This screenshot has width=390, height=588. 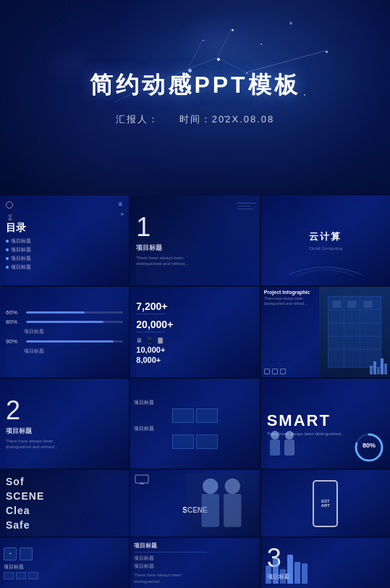 I want to click on hero-subtitle: 汇报人： 时间：202X.08.08, so click(x=195, y=119).